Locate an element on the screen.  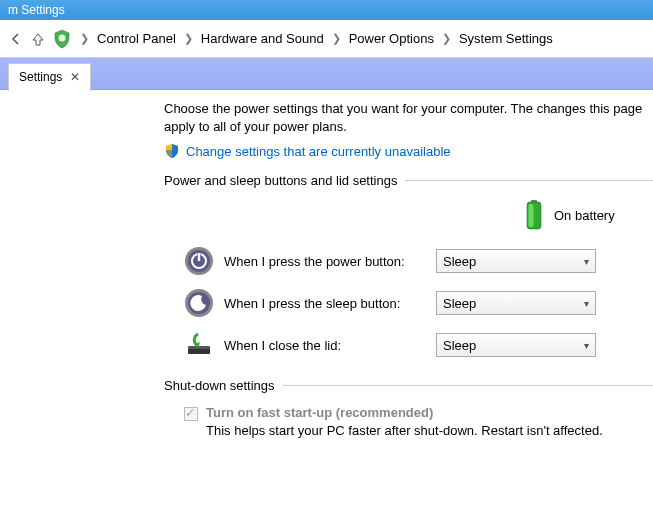
section-shutdown-title: Shut-down settings is located at coordinates (408, 386).